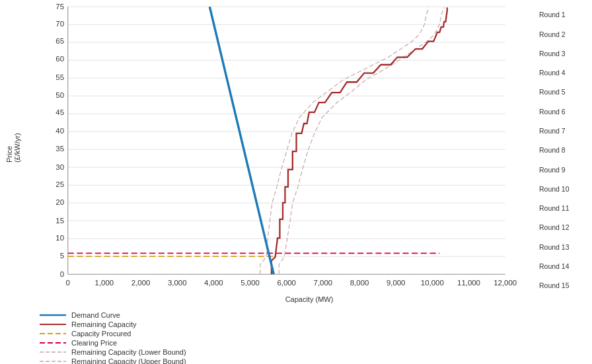 This screenshot has width=592, height=364. What do you see at coordinates (129, 361) in the screenshot?
I see `legend-remaining-upper-label: Remaining Capacity (Upper Bound)` at bounding box center [129, 361].